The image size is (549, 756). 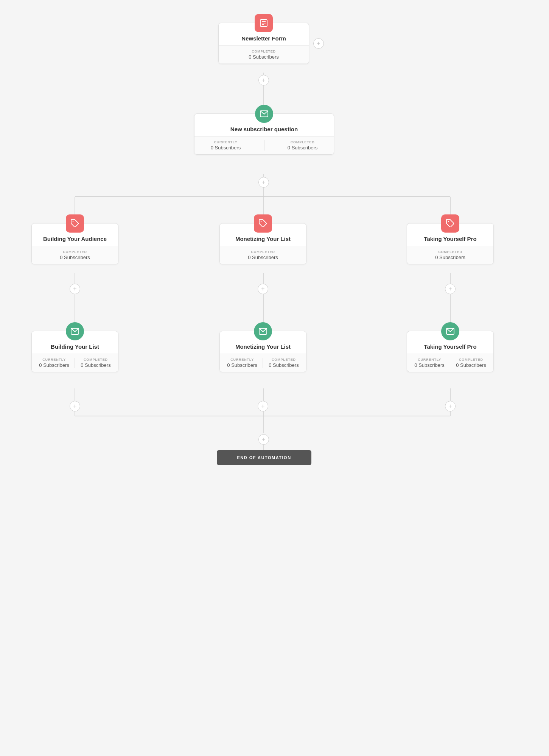 I want to click on subscriber-currently-label: CURRENTLY, so click(x=226, y=142).